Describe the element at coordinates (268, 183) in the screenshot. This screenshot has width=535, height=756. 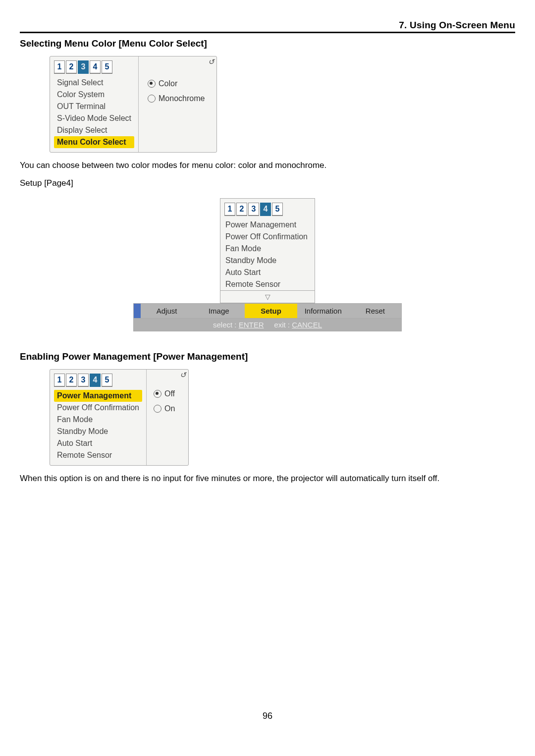
I see `setup-page-label: Setup [Page4]` at that location.